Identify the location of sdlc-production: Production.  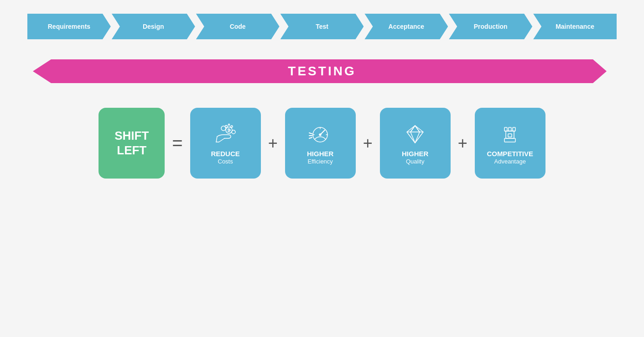
(491, 26).